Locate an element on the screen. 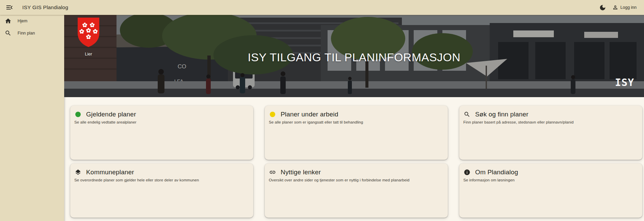  sidebar-item-label: Finn plan is located at coordinates (26, 33).